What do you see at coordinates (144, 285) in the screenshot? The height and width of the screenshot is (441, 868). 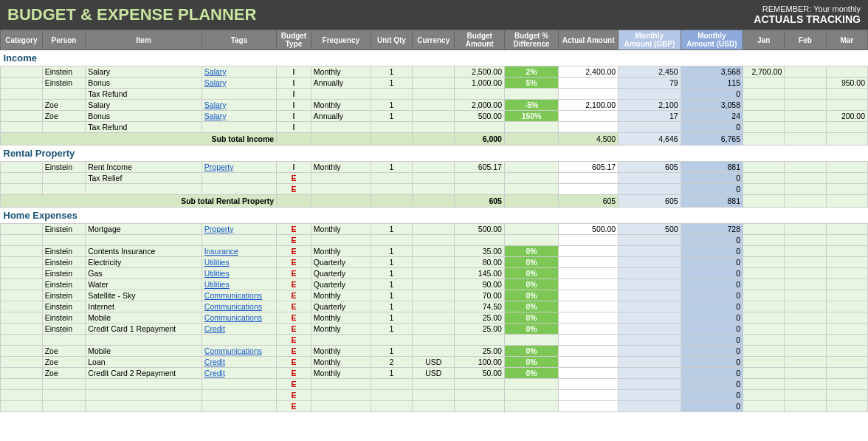 I see `cell-item: Water` at bounding box center [144, 285].